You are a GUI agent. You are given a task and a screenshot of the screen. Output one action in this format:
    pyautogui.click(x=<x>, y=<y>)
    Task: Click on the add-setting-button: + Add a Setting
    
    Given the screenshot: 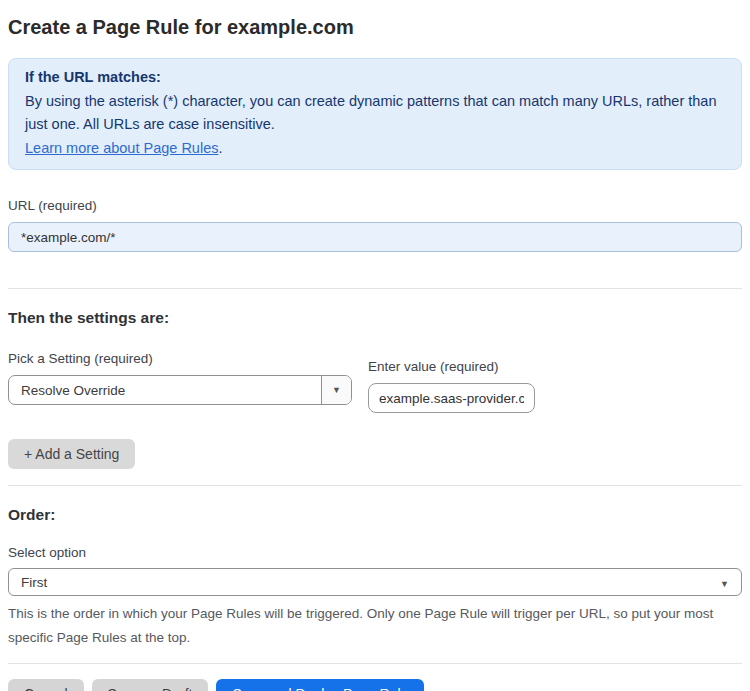 What is the action you would take?
    pyautogui.click(x=72, y=454)
    